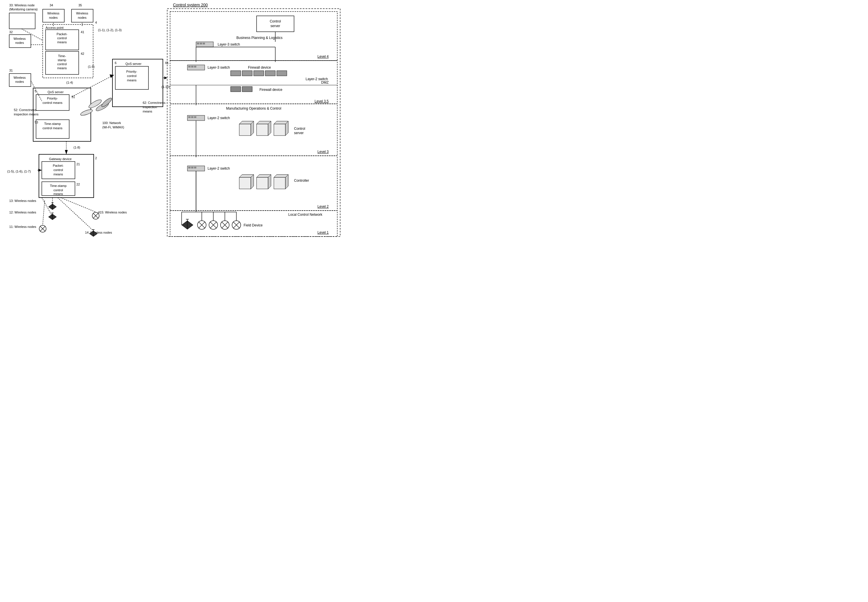  I want to click on control-server-label2: server, so click(275, 26).